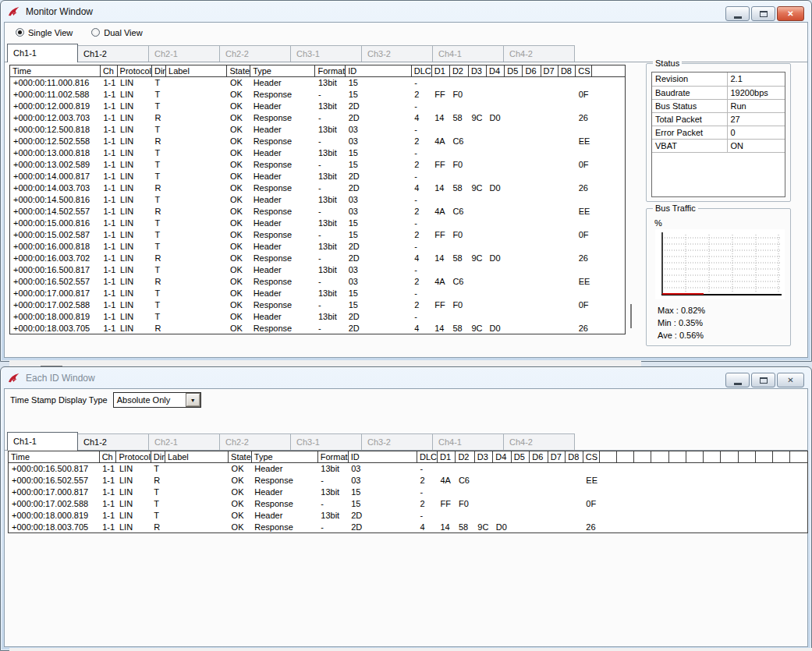  Describe the element at coordinates (193, 400) in the screenshot. I see `chevron-down-icon: ▼` at that location.